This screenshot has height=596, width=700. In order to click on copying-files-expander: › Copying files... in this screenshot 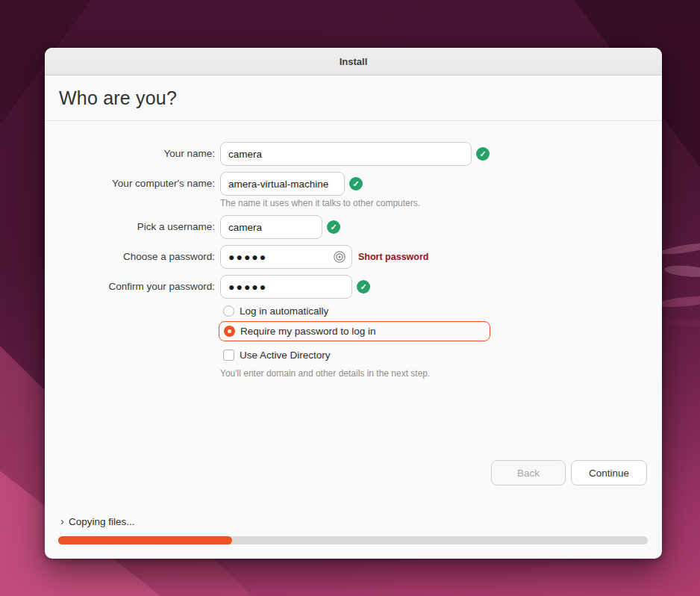, I will do `click(98, 521)`.